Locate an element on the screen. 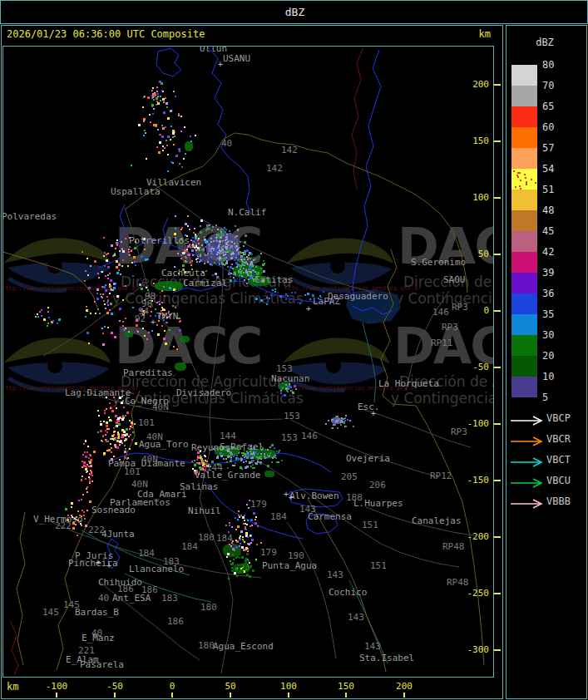 Image resolution: width=588 pixels, height=700 pixels. route-number-label: 101 is located at coordinates (132, 472).